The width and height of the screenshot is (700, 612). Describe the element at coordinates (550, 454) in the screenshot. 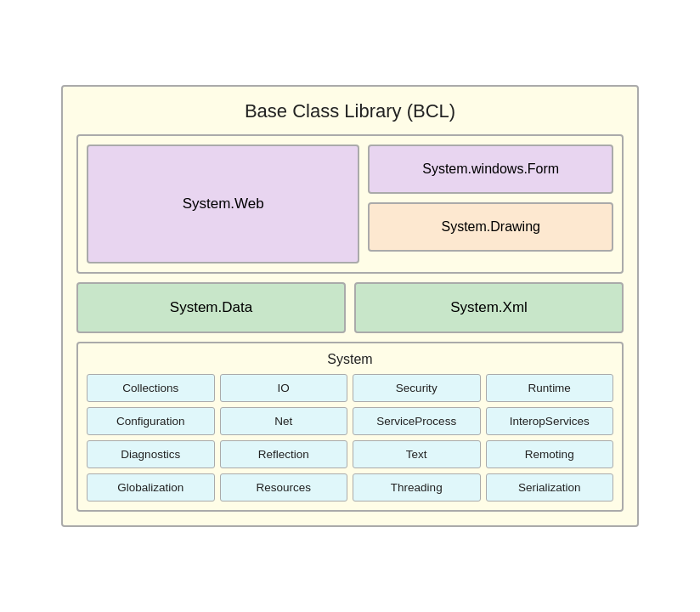

I see `system-cell-remoting: Remoting` at that location.